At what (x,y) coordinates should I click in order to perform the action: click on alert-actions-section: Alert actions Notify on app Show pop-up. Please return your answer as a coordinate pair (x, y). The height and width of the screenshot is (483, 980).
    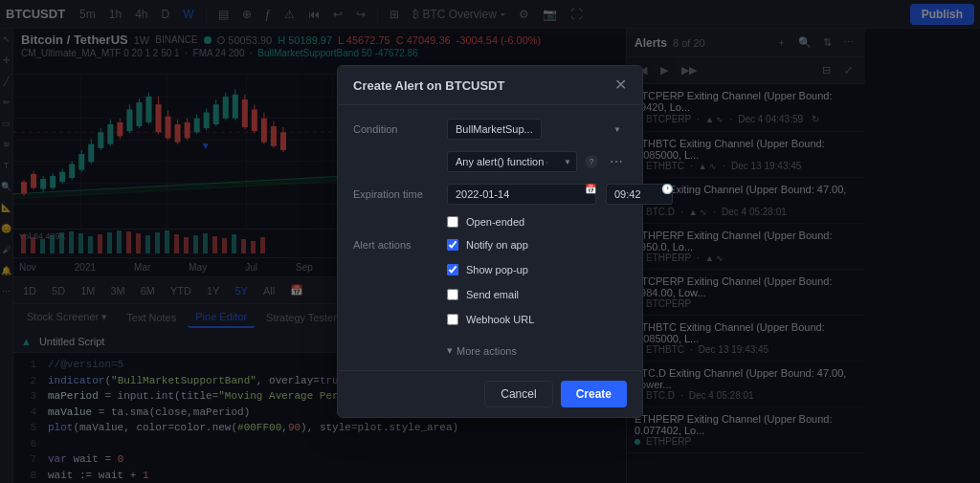
    Looking at the image, I should click on (490, 286).